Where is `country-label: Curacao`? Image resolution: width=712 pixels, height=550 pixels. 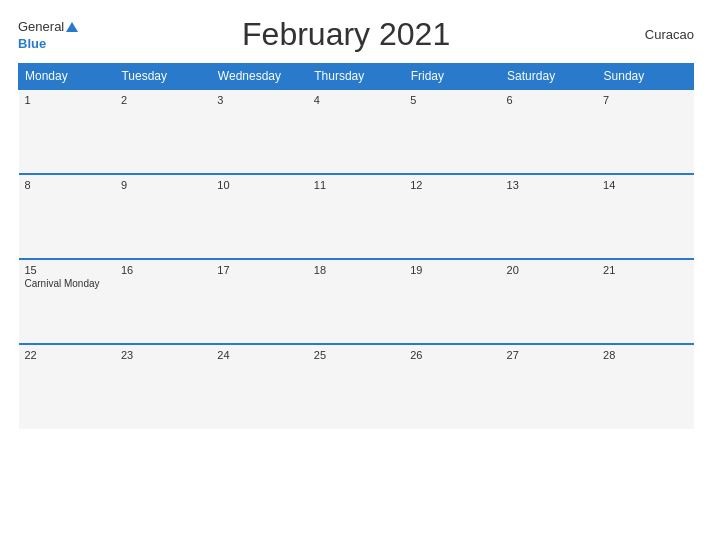
country-label: Curacao is located at coordinates (654, 34).